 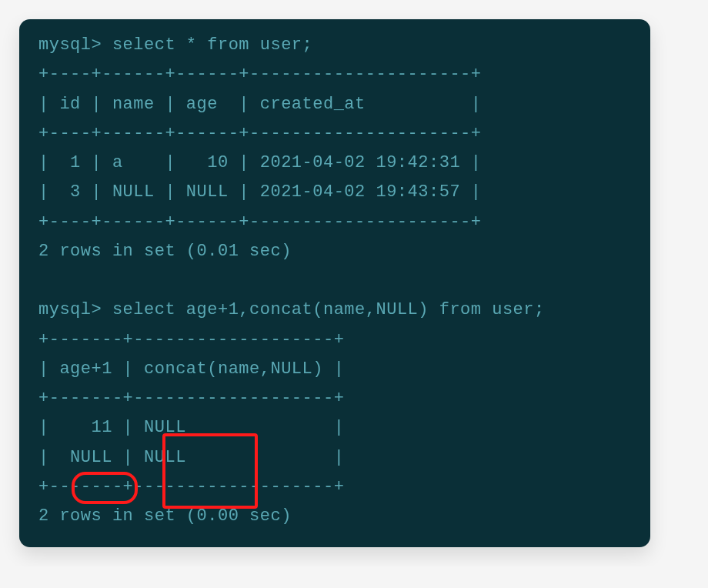 I want to click on table-row: | NULL | NULL |, so click(x=191, y=457).